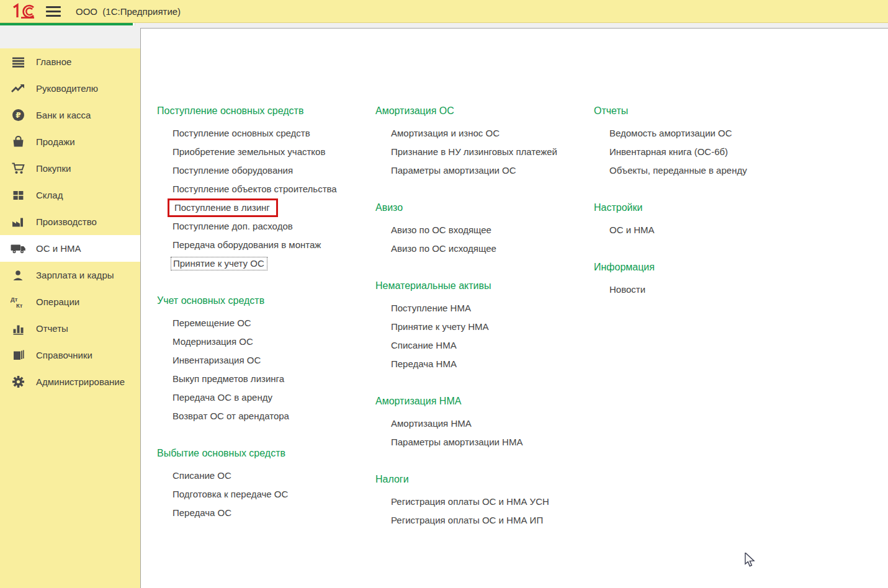  I want to click on dtkt-icon: ДтКт, so click(18, 302).